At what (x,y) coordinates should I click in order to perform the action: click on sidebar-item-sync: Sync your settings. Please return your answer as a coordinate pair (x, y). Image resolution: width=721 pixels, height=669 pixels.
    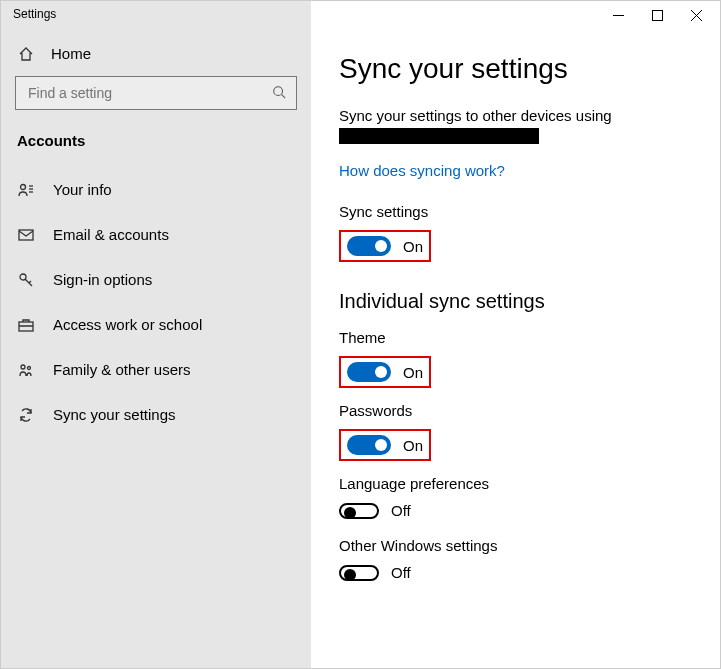
    Looking at the image, I should click on (156, 414).